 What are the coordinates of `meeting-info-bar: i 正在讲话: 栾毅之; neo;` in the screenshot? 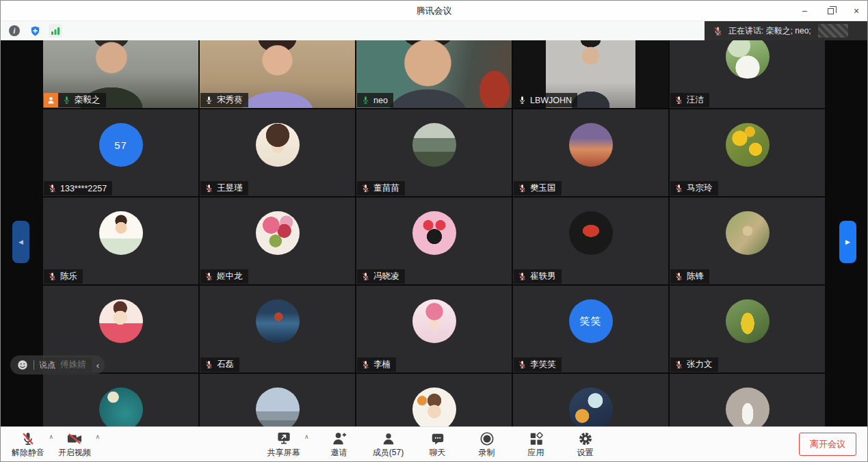 It's located at (434, 31).